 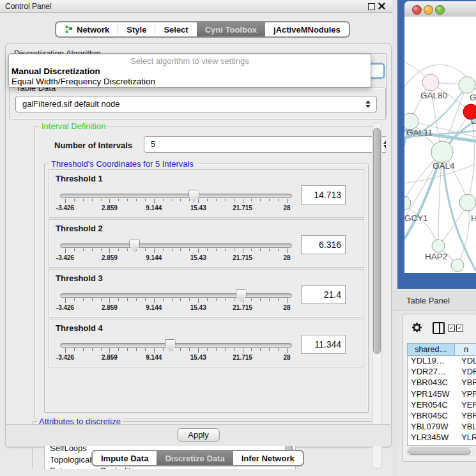 I want to click on column-header-shared-name: shared…, so click(x=431, y=349).